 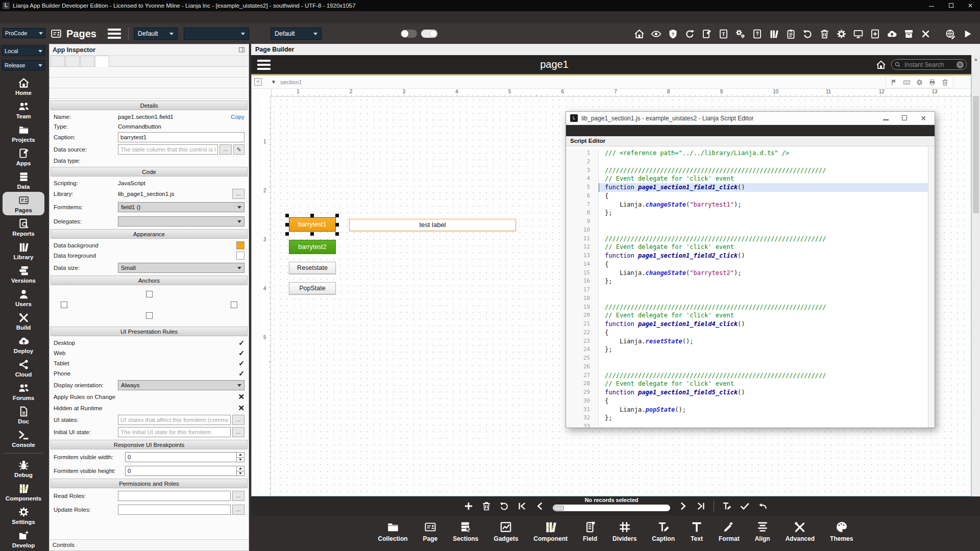 I want to click on sidebar-item: Projects, so click(x=23, y=133).